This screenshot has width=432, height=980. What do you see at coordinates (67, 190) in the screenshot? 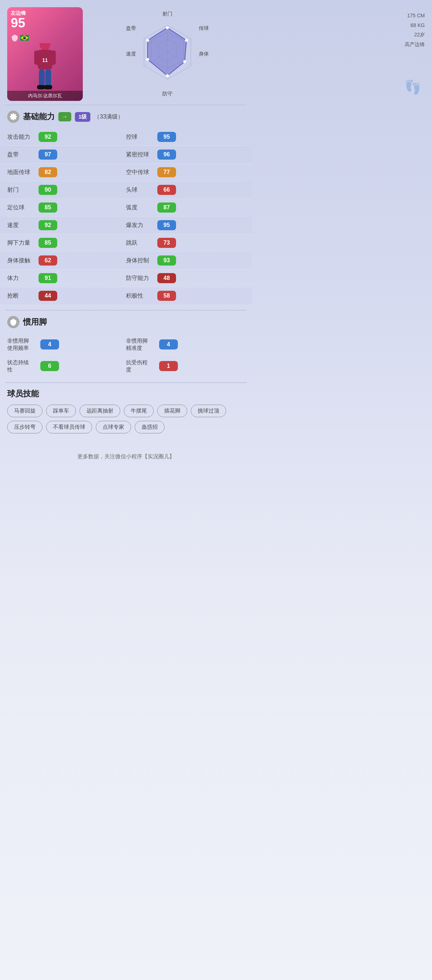
I see `stat-item-left: 射门 90` at bounding box center [67, 190].